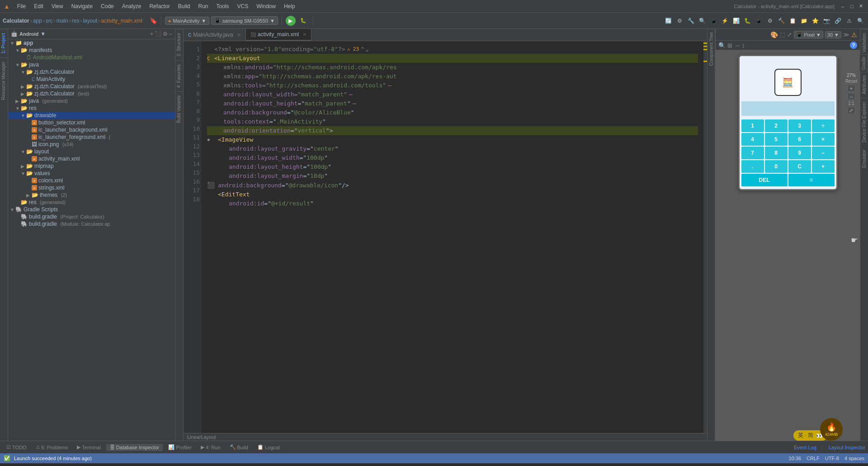 This screenshot has width=868, height=466. I want to click on emulator-tab: Emulator, so click(864, 159).